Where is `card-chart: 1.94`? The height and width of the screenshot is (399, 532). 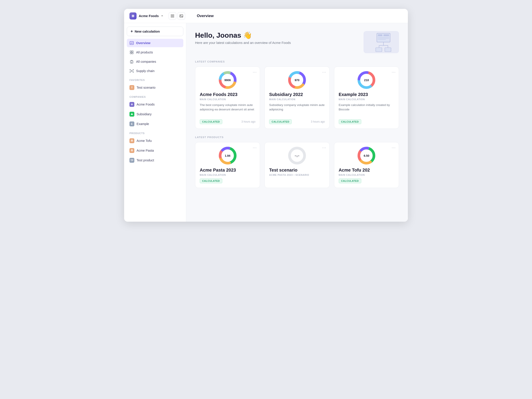 card-chart: 1.94 is located at coordinates (228, 156).